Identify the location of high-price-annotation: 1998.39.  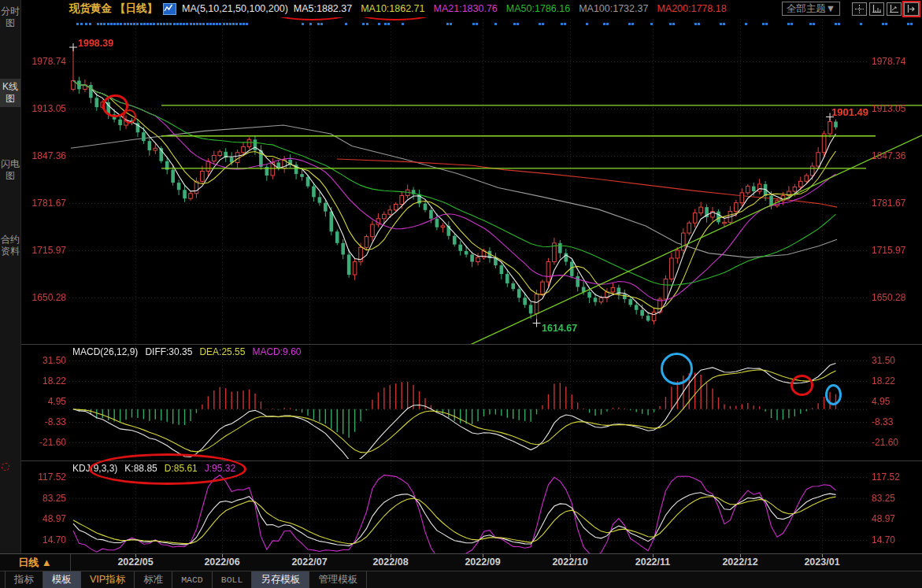
(96, 43).